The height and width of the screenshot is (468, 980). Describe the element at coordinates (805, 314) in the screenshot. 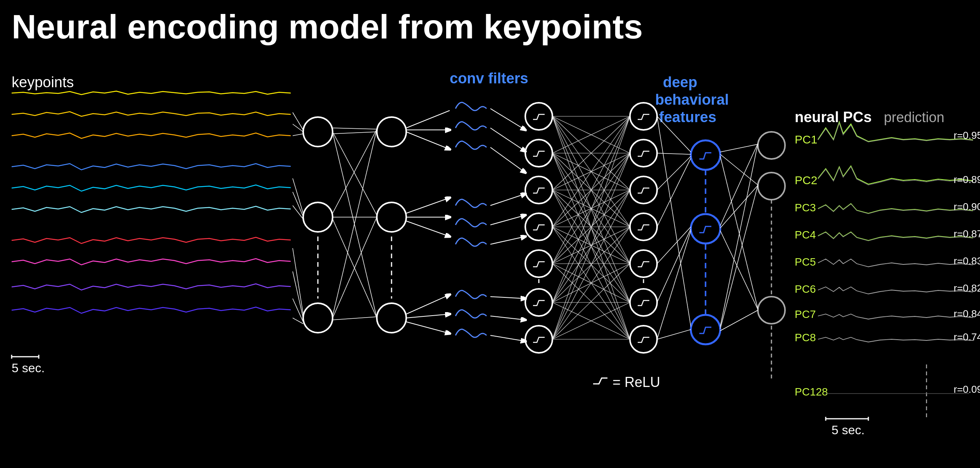

I see `svg-text: PC7` at that location.